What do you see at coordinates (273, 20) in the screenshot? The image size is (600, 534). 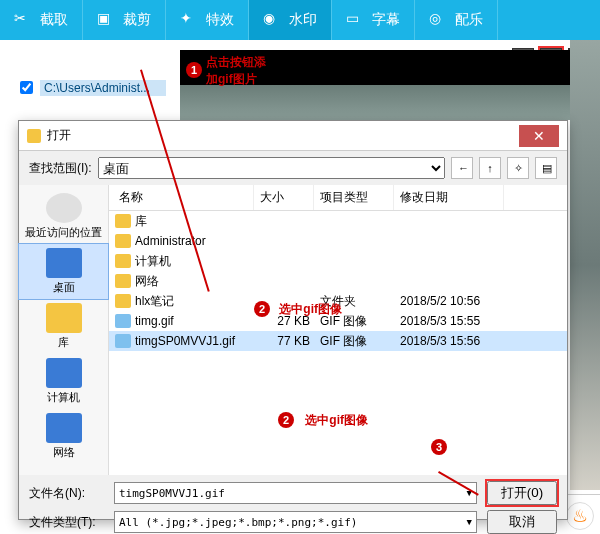 I see `watermark-icon: ◉` at bounding box center [273, 20].